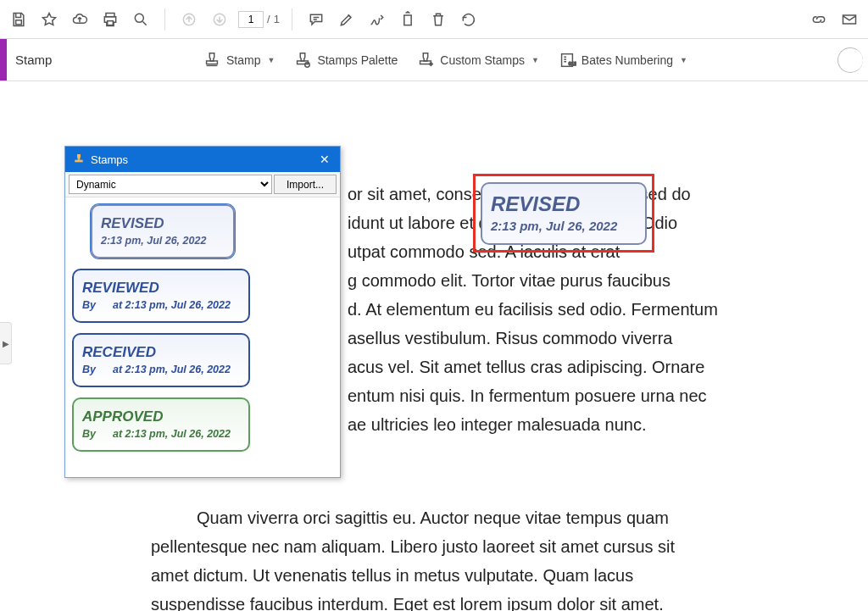 The width and height of the screenshot is (868, 611). What do you see at coordinates (600, 367) in the screenshot?
I see `body-text: acus vel. Sit amet tellus cras adipiscin…` at bounding box center [600, 367].